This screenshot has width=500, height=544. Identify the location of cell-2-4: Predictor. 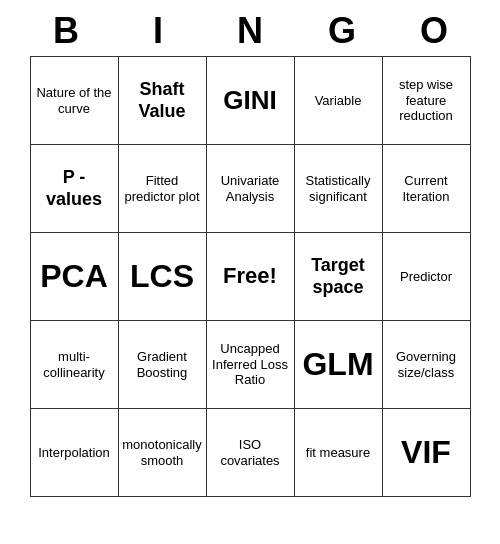
(427, 277).